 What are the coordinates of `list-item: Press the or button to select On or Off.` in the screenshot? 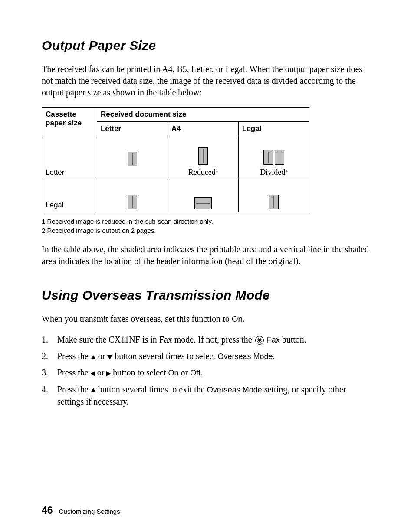 It's located at (207, 372).